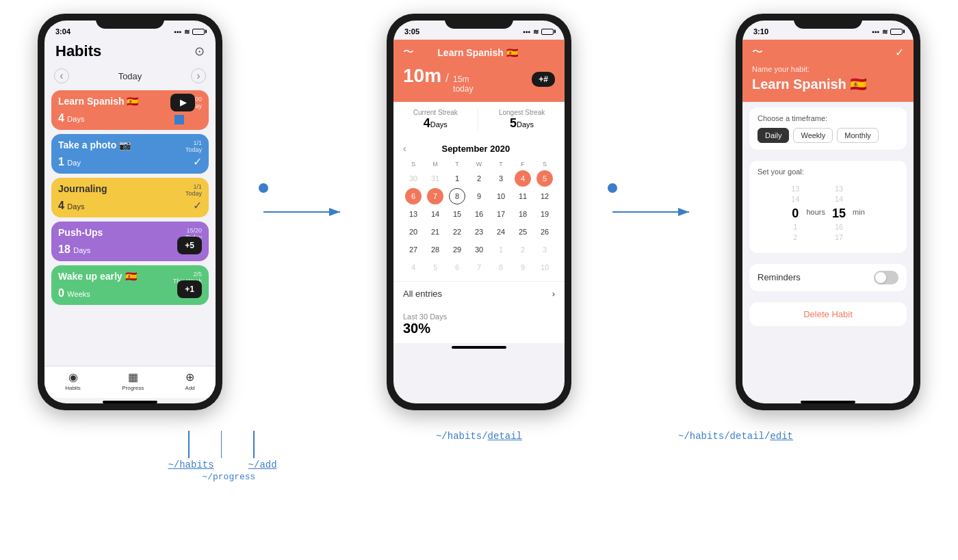  What do you see at coordinates (545, 214) in the screenshot?
I see `cal-day: 19` at bounding box center [545, 214].